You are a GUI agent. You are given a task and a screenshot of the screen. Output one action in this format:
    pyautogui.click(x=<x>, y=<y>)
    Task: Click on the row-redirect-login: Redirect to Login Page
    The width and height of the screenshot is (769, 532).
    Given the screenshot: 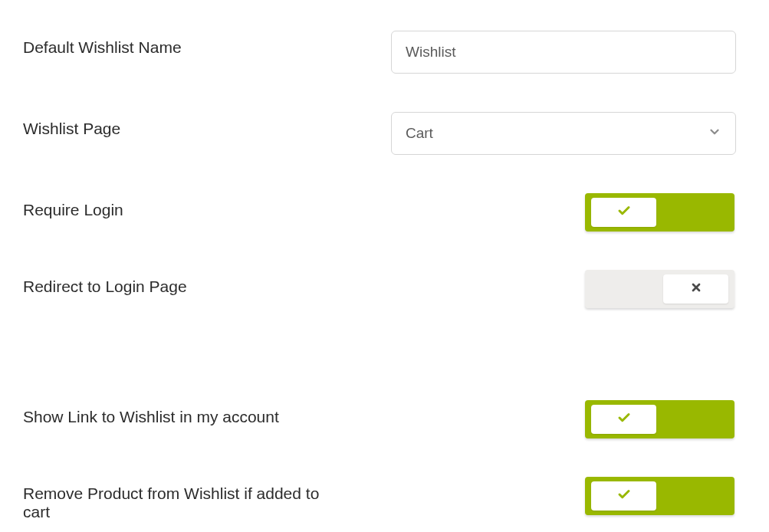 What is the action you would take?
    pyautogui.click(x=385, y=289)
    